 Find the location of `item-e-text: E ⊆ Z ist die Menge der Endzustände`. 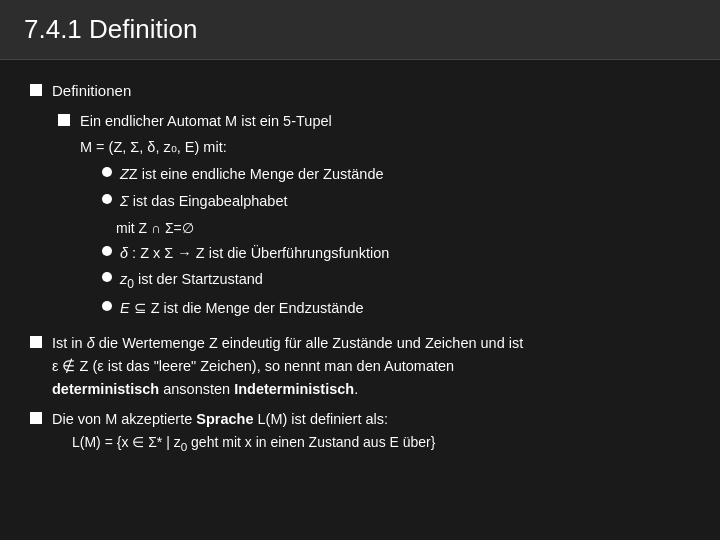

item-e-text: E ⊆ Z ist die Menge der Endzustände is located at coordinates (405, 309).